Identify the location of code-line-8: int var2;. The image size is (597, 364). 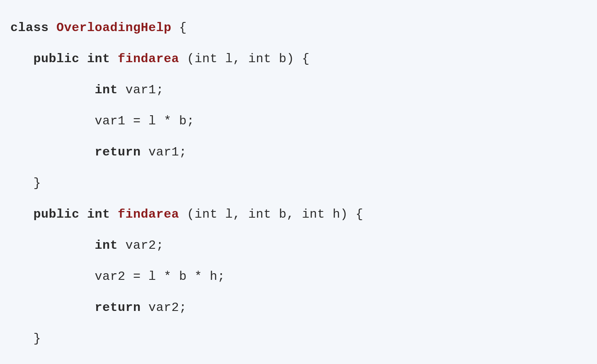
(298, 245).